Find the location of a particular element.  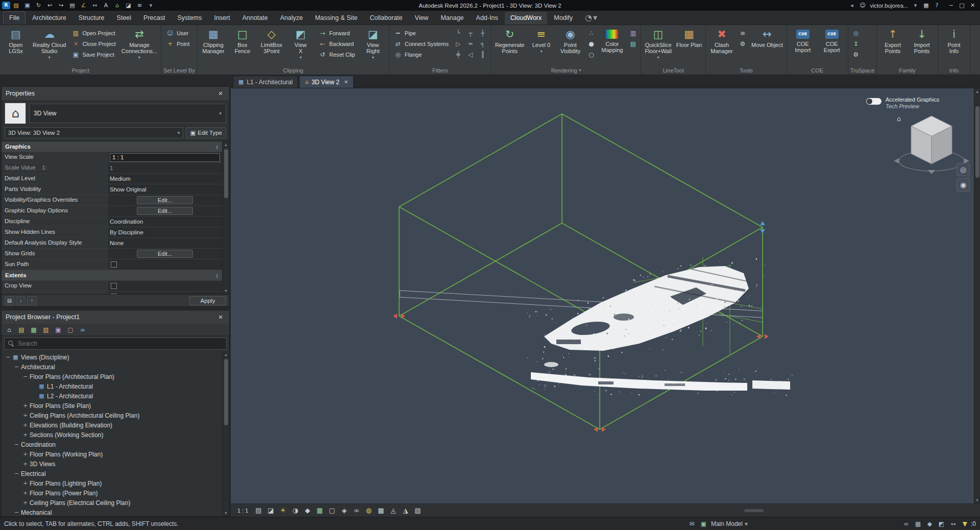

fitting-tee-button: ┬ is located at coordinates (471, 33).